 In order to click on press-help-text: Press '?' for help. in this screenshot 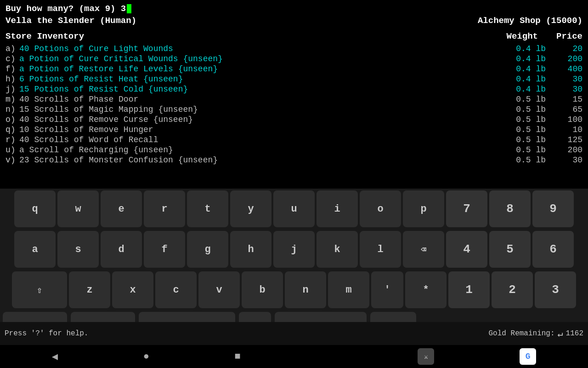, I will do `click(242, 334)`.